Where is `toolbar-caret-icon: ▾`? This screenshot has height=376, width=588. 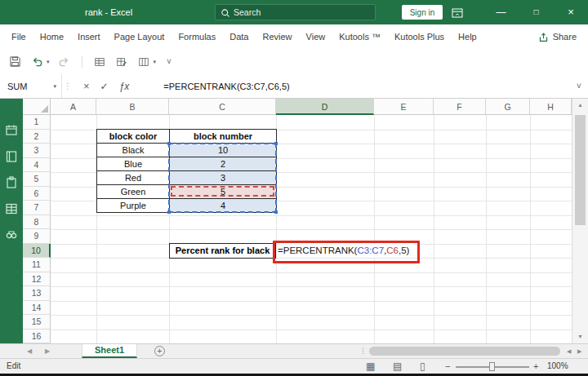
toolbar-caret-icon: ▾ is located at coordinates (155, 62).